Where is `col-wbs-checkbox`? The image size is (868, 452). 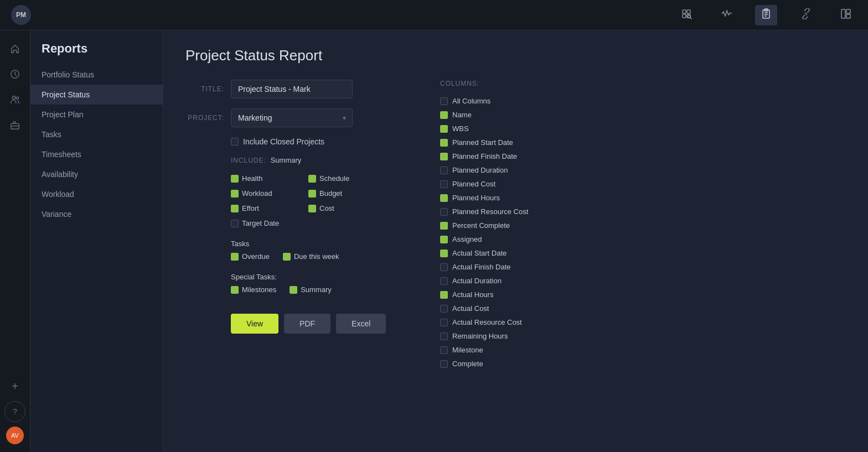
col-wbs-checkbox is located at coordinates (444, 129).